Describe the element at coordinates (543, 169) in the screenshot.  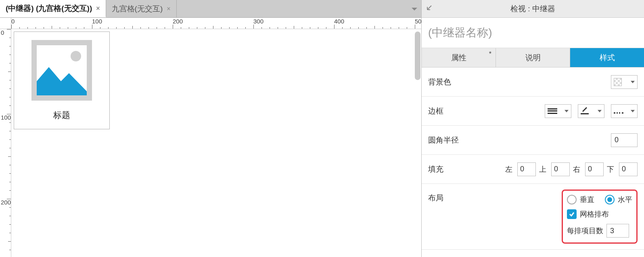
I see `label-padding-top: 上` at that location.